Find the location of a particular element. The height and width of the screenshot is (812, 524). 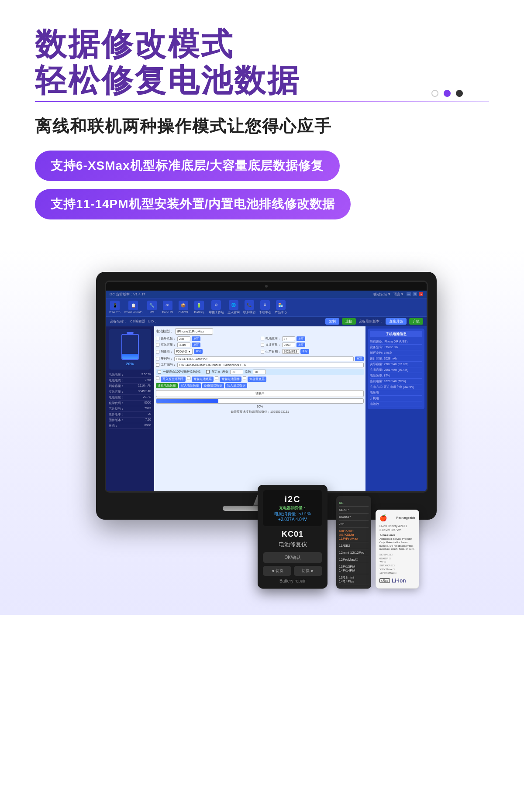

sw-manufacture-write: 单写 is located at coordinates (198, 352).